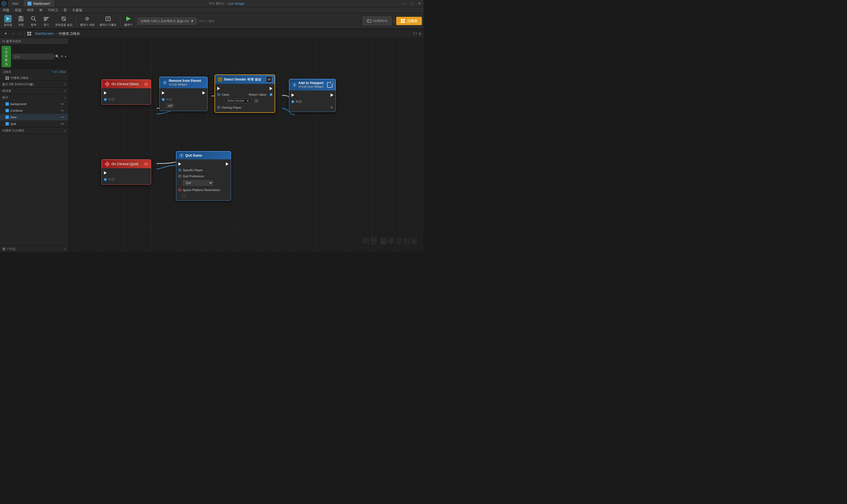  Describe the element at coordinates (409, 21) in the screenshot. I see `graph-button: 그래프` at that location.